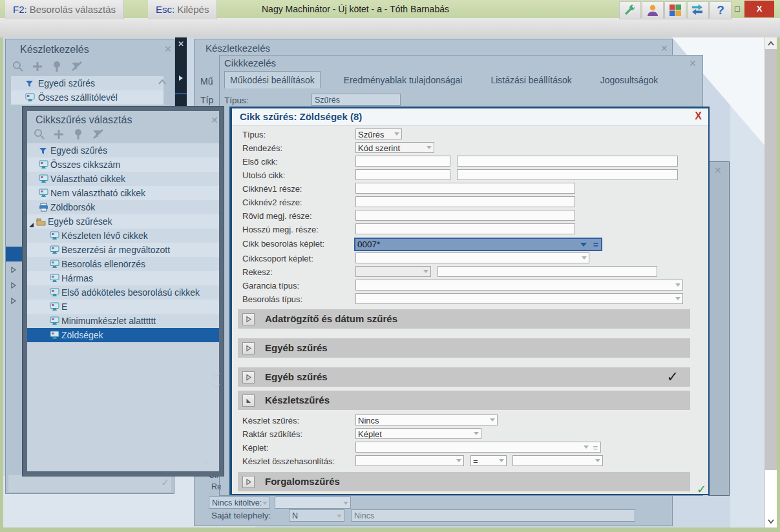 The height and width of the screenshot is (532, 780). What do you see at coordinates (393, 271) in the screenshot?
I see `crate-dropdown` at bounding box center [393, 271].